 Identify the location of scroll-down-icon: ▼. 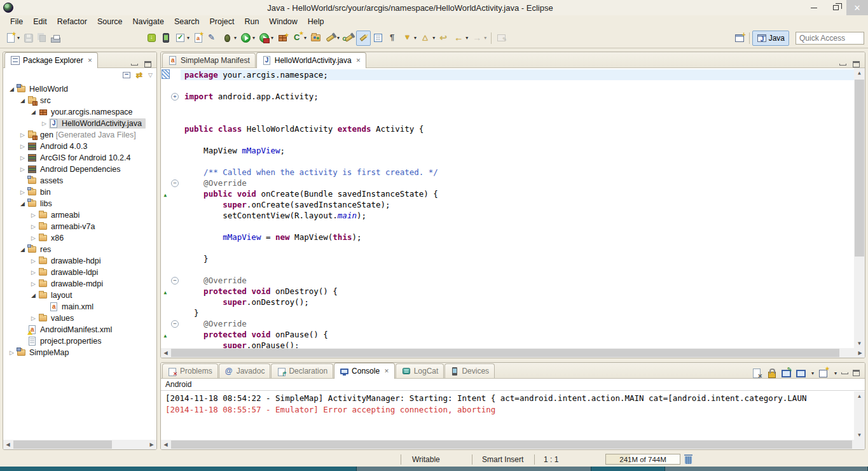
(860, 344).